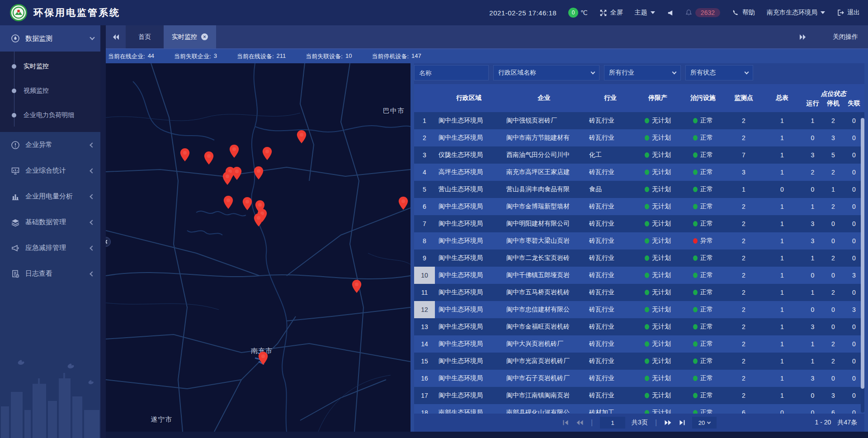 The image size is (868, 438). What do you see at coordinates (695, 344) in the screenshot?
I see `status-dot-icon` at bounding box center [695, 344].